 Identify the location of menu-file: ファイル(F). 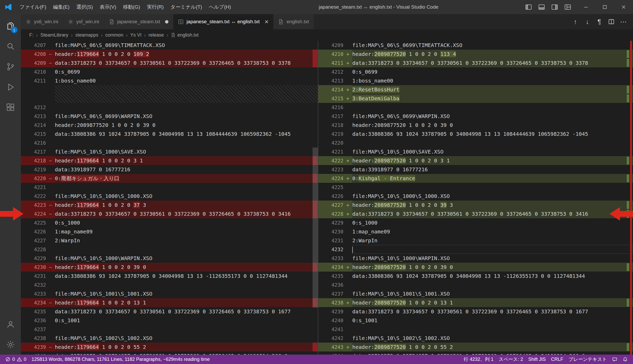
(33, 7).